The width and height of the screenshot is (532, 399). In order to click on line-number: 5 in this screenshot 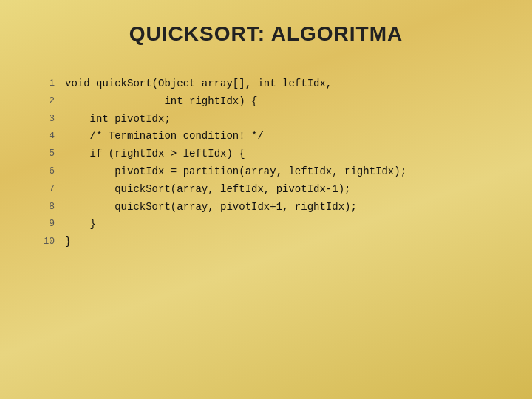, I will do `click(46, 154)`.